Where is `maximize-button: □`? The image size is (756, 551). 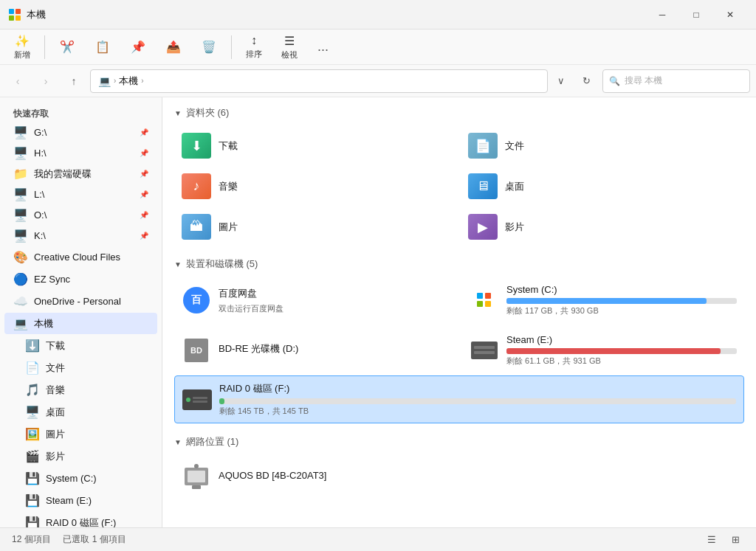
maximize-button: □ is located at coordinates (696, 15).